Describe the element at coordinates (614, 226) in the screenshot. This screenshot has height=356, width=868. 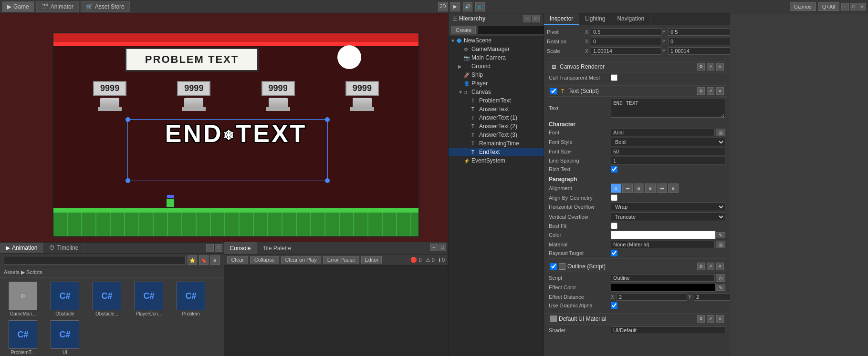
I see `best-fit-check` at that location.